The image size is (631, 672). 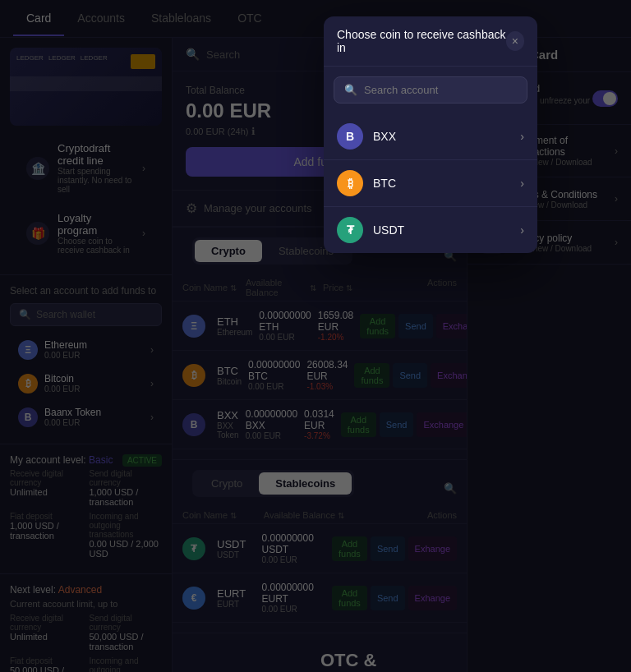 What do you see at coordinates (253, 131) in the screenshot?
I see `info-icon: ℹ` at bounding box center [253, 131].